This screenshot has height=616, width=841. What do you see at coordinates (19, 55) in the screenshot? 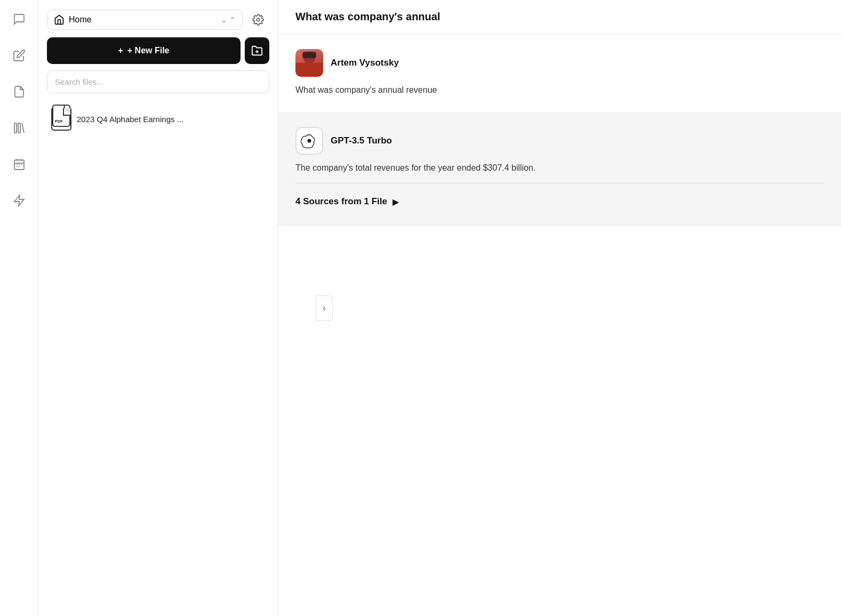
I see `edit-icon` at bounding box center [19, 55].